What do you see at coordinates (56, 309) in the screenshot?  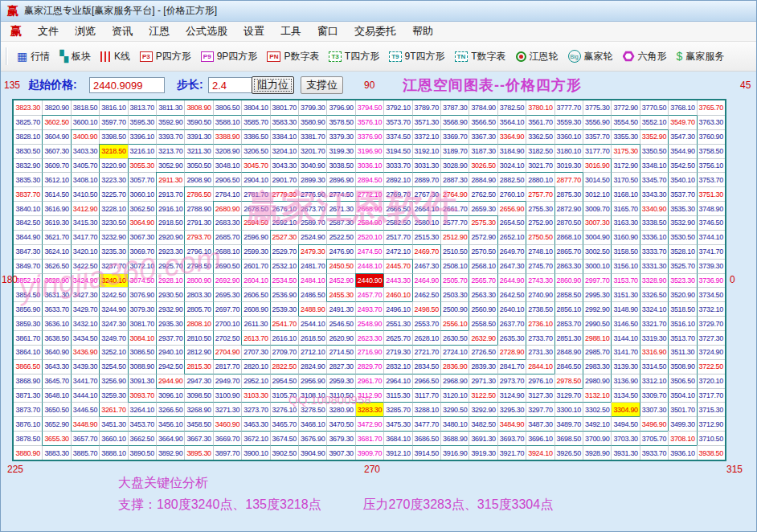 I see `grid-cell: 3633.70` at bounding box center [56, 309].